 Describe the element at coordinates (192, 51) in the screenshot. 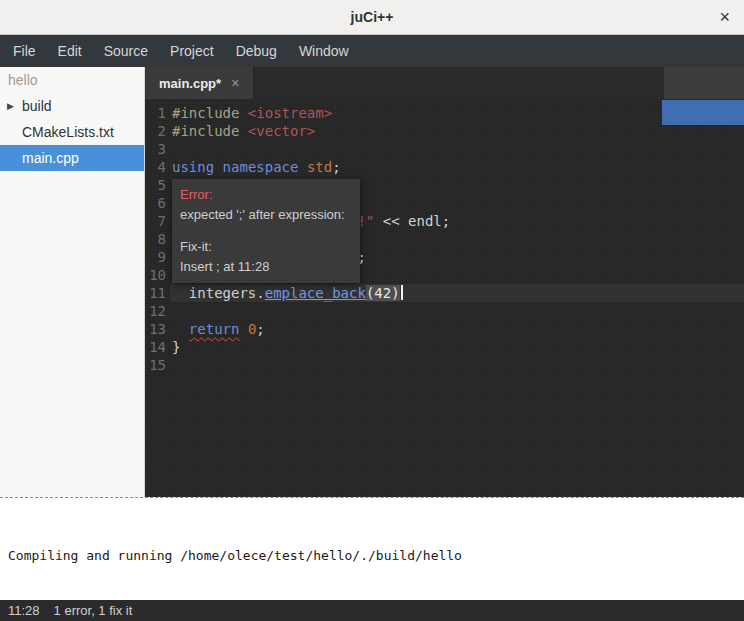

I see `menu-item-project: Project` at that location.